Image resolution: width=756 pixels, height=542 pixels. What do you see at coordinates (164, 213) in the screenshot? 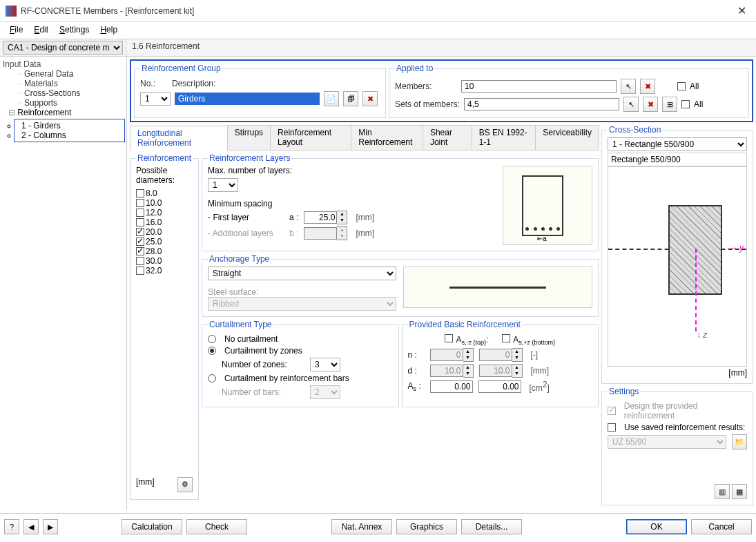
I see `diameter-12.0: 12.0` at bounding box center [164, 213].